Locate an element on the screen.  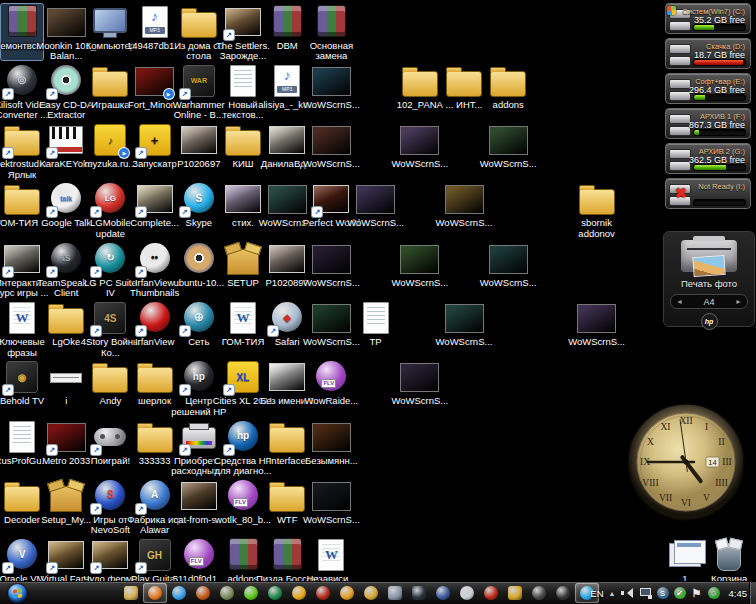
taskbar-button-windows-explorer is located at coordinates (131, 593).